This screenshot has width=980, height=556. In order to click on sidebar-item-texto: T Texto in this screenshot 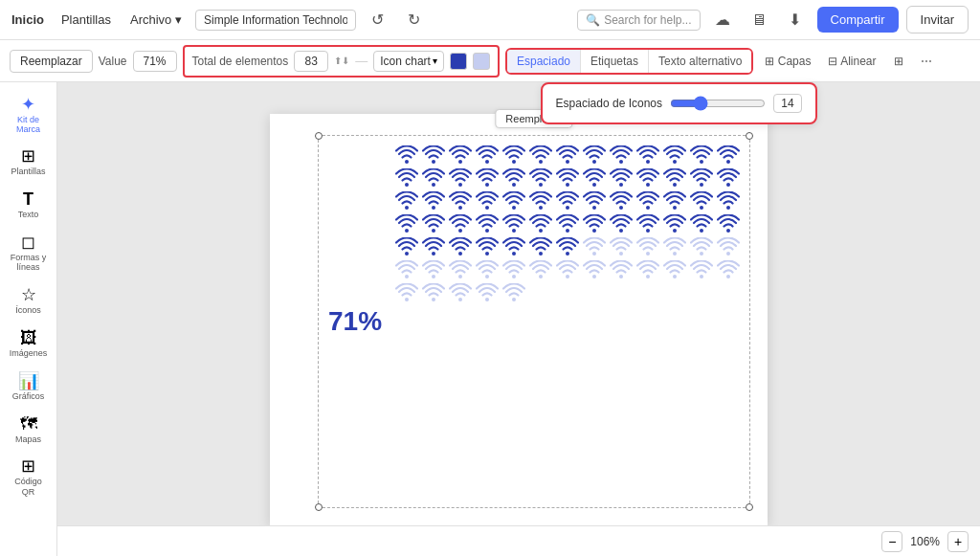, I will do `click(29, 205)`.